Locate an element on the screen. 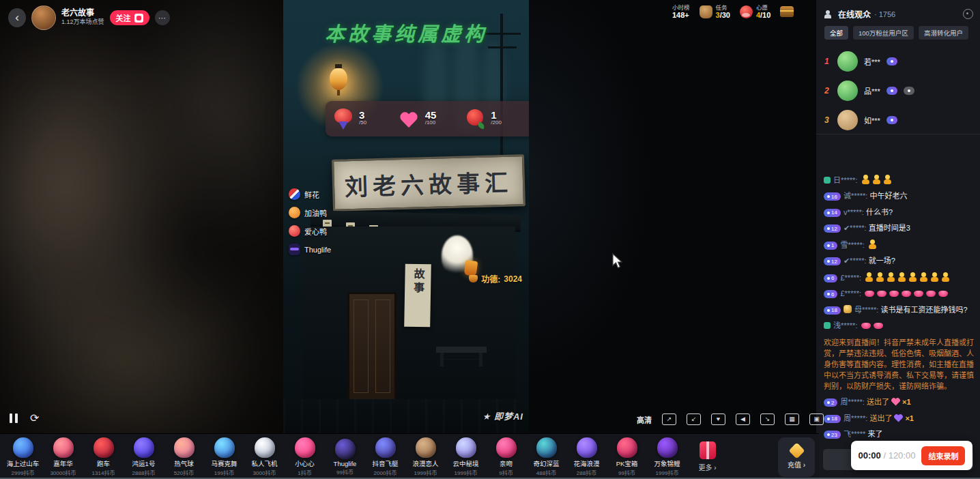 The image size is (980, 479). quality-selector: 高清 is located at coordinates (644, 420).